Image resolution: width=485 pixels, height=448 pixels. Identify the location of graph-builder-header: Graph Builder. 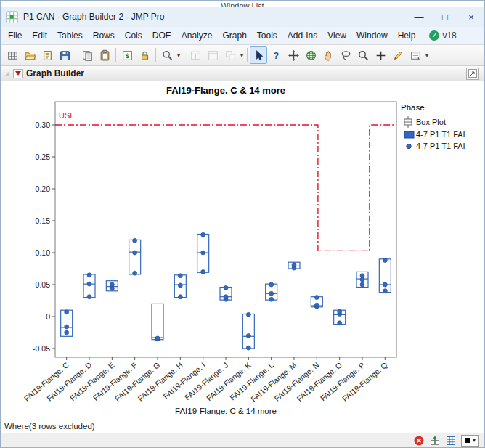
(242, 74).